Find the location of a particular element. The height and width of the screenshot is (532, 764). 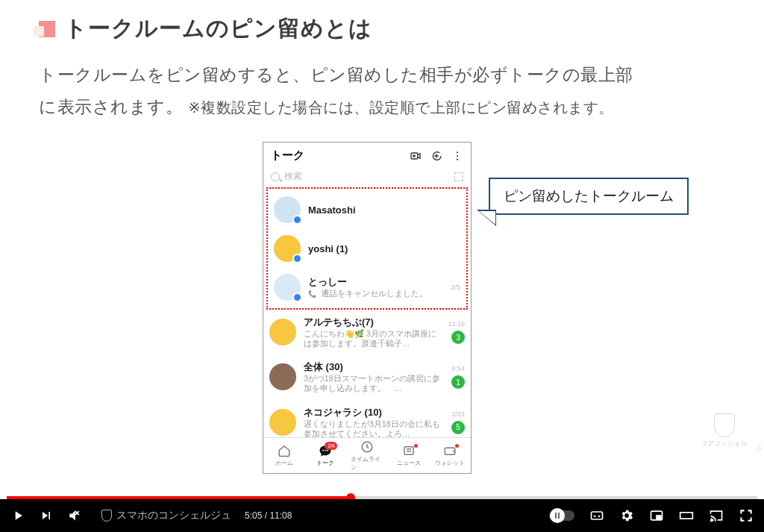

body-text: トークルームをピン留めすると、ピン留めした相手が必ずトークの最上部 に表示されま… is located at coordinates (382, 91).